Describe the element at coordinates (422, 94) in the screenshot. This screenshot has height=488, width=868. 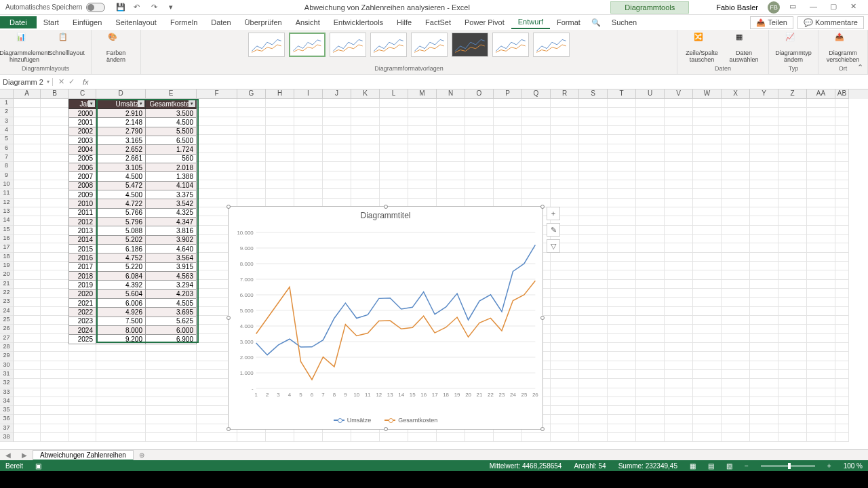
I see `col-header: M` at that location.